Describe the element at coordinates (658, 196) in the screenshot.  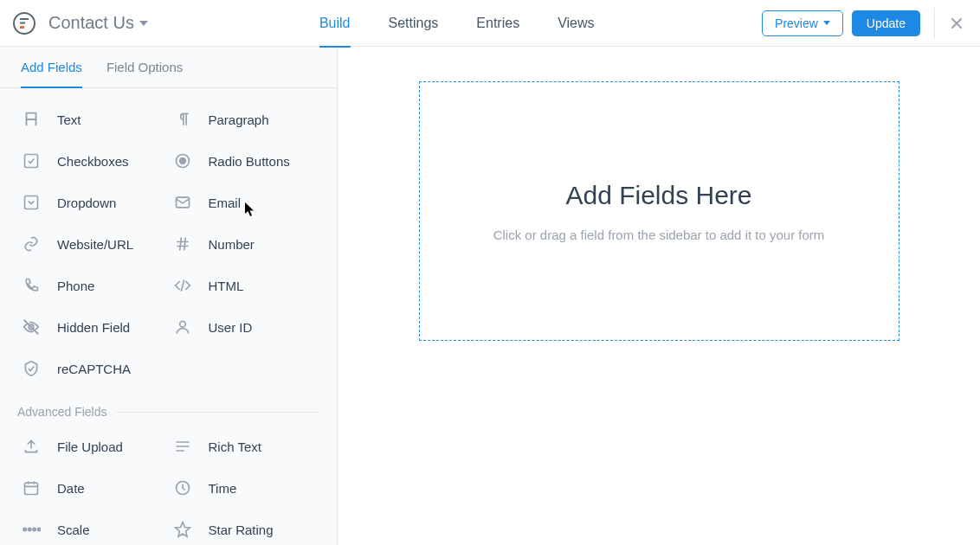
I see `dropzone-heading: Add Fields Here` at that location.